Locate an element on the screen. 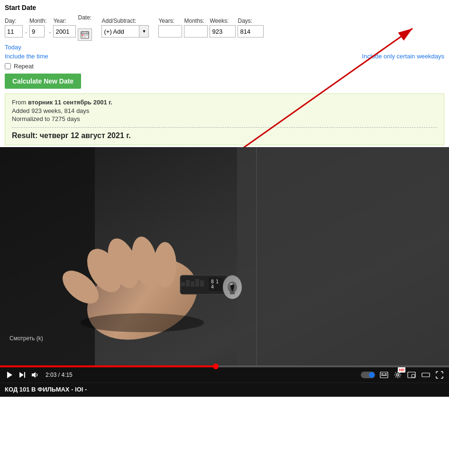  result-from: From вторник 11 сентябрь 2001 г. is located at coordinates (225, 103).